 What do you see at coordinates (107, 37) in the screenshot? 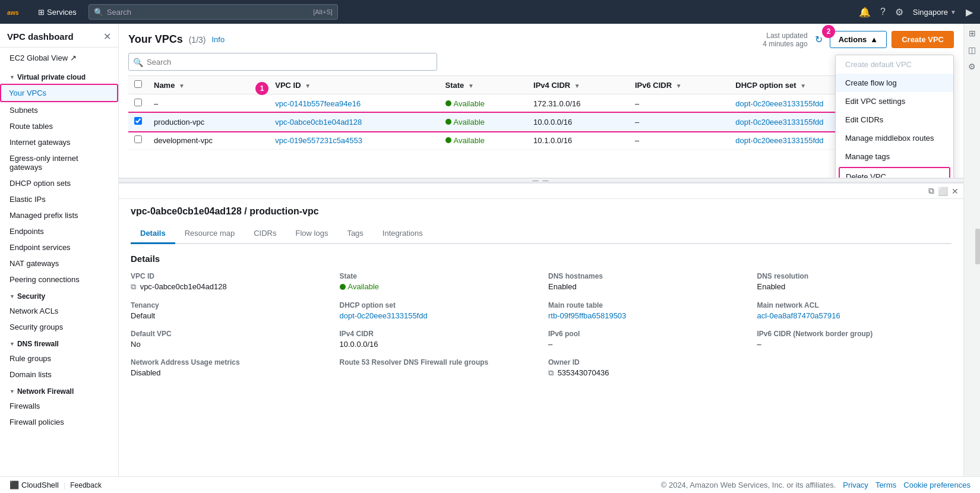
I see `sidebar-close-button: ✕` at bounding box center [107, 37].